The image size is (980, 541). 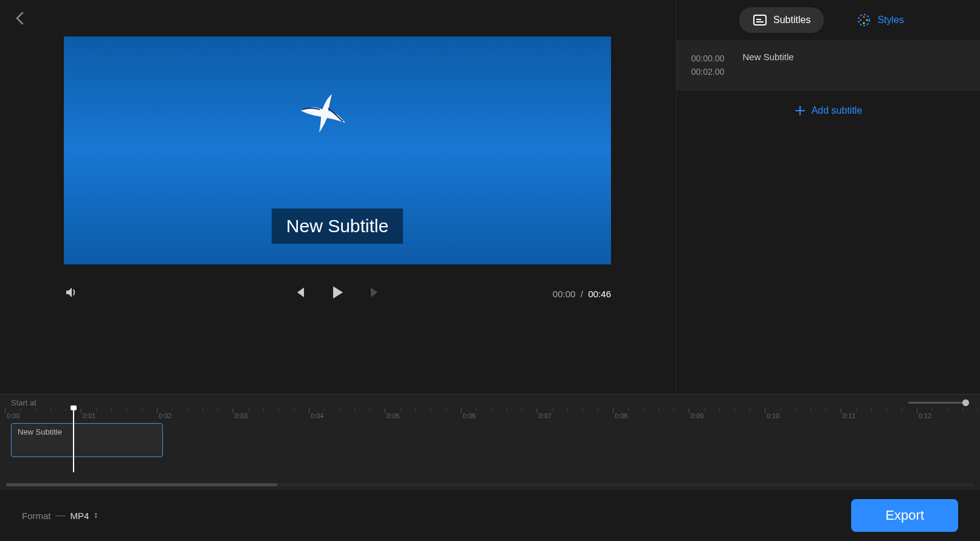 What do you see at coordinates (545, 416) in the screenshot?
I see `ruler-tick-label: 0:07` at bounding box center [545, 416].